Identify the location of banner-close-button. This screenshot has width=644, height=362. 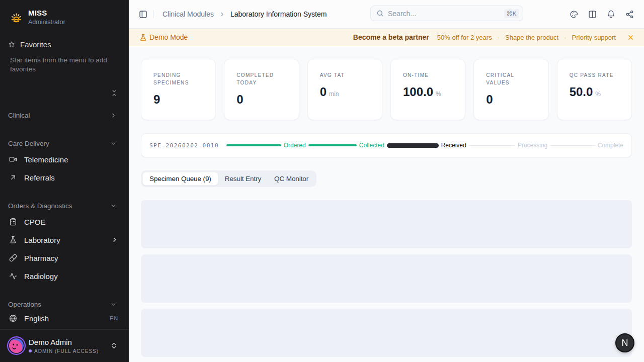
(630, 37).